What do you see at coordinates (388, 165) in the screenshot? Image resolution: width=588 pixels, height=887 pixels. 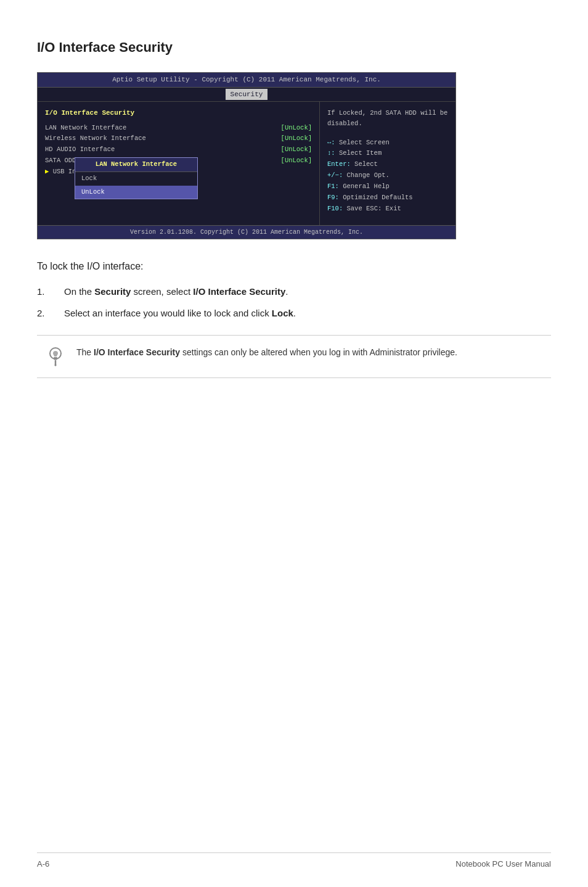 I see `bios-nav-enter: Enter: Select` at bounding box center [388, 165].